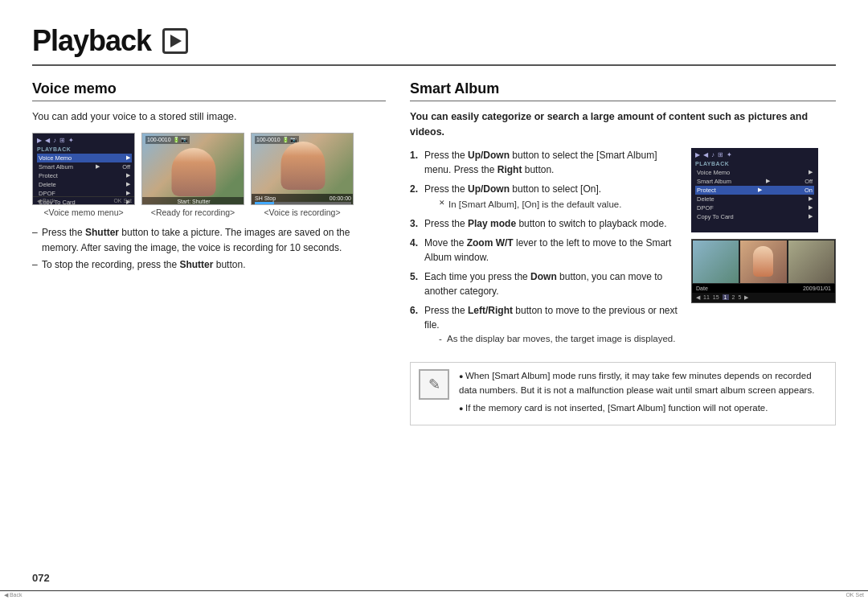 The image size is (868, 600). I want to click on steps-container: 1. Press the Up/Down button to select th…, so click(544, 249).